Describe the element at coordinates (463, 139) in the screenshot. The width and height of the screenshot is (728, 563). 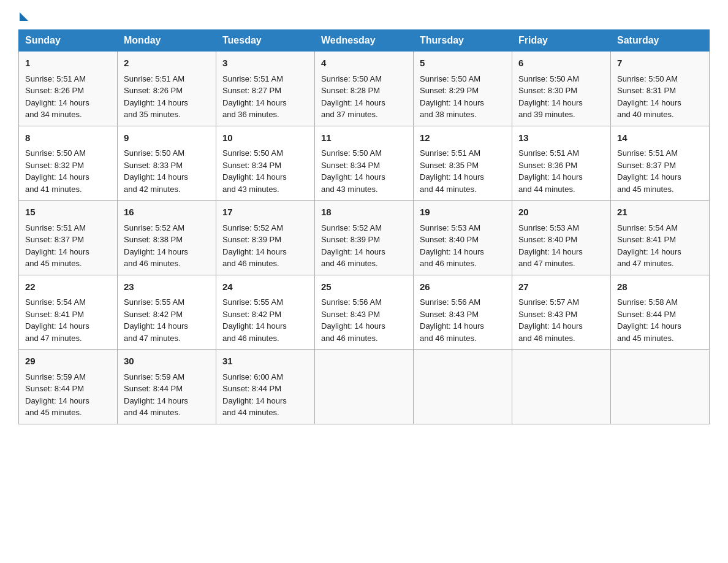
I see `day-number: 12` at that location.